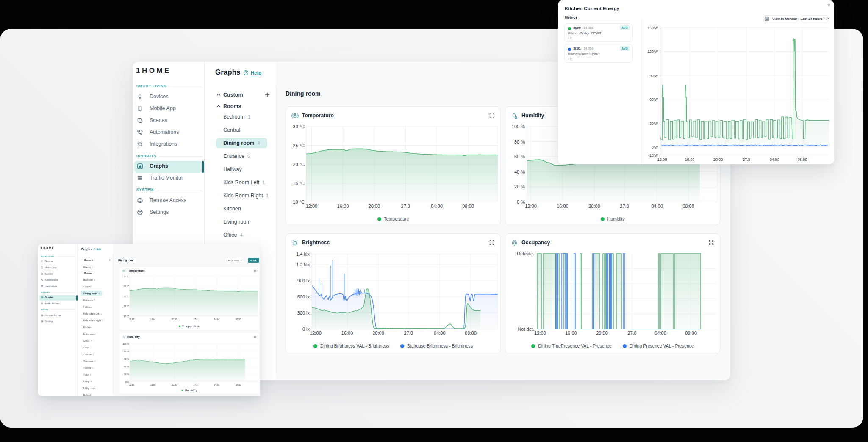  What do you see at coordinates (652, 28) in the screenshot?
I see `svg-text: 150 W` at bounding box center [652, 28].